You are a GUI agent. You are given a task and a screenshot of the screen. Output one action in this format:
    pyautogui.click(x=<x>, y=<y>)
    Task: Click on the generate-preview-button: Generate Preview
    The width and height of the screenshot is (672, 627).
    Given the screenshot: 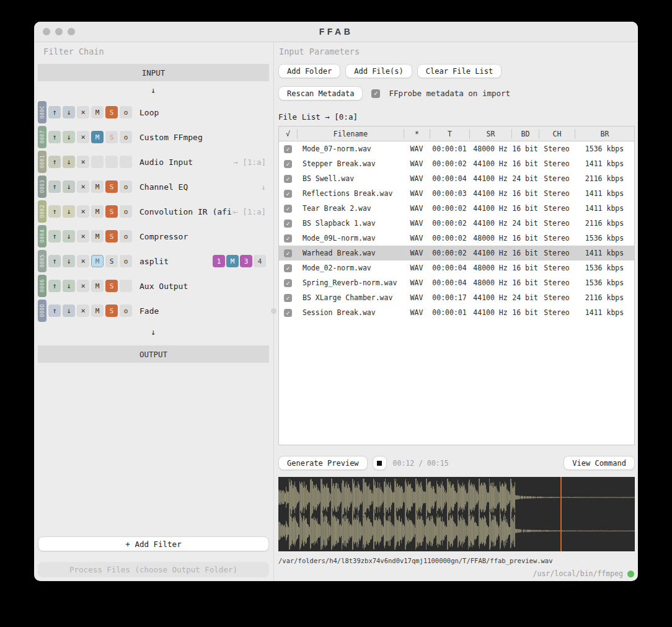 What is the action you would take?
    pyautogui.click(x=323, y=463)
    